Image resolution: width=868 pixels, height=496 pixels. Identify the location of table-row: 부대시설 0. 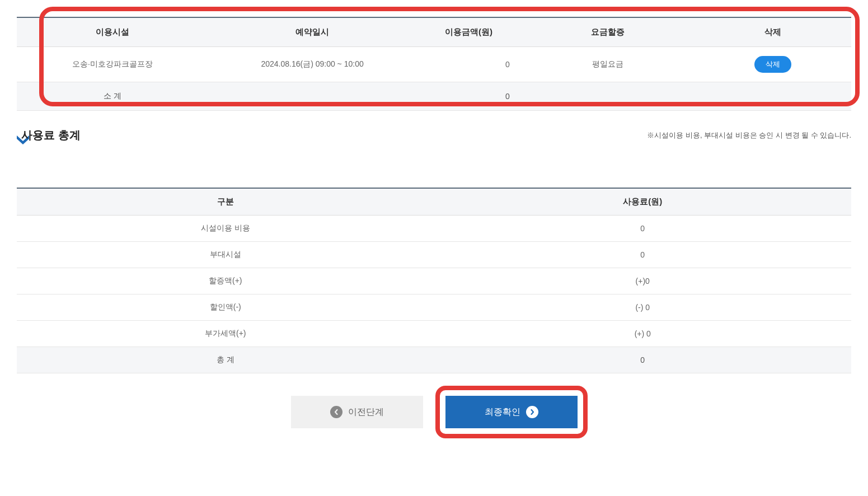
(434, 255).